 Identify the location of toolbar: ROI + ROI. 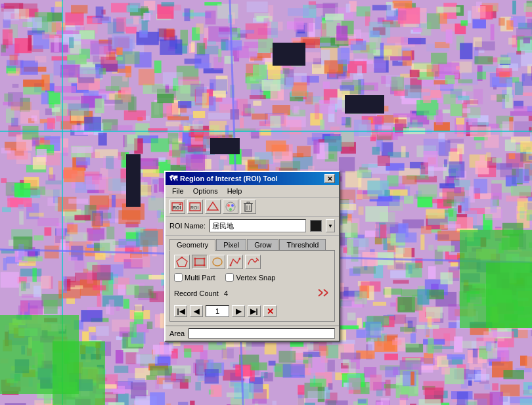
(252, 207).